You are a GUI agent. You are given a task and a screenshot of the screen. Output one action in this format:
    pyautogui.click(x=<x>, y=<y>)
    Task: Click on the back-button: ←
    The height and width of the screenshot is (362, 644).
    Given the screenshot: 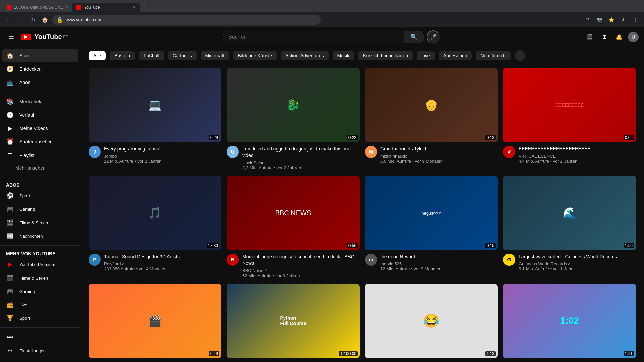 What is the action you would take?
    pyautogui.click(x=9, y=20)
    